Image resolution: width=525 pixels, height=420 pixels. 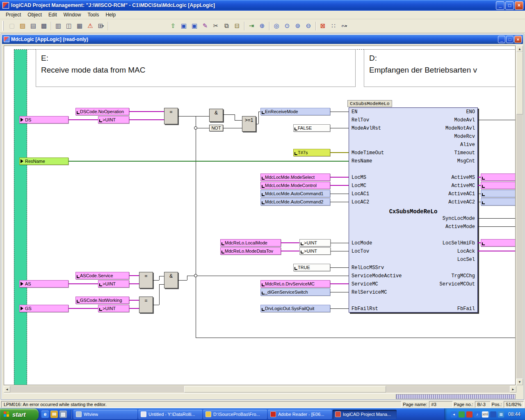 I want to click on toolbar-handle, so click(x=3, y=26).